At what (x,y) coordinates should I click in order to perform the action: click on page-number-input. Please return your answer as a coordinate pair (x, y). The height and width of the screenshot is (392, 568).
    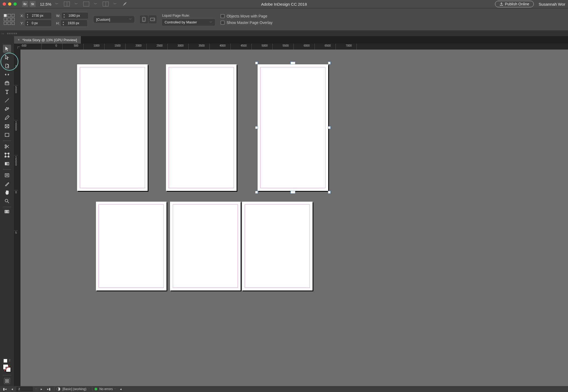
    Looking at the image, I should click on (25, 389).